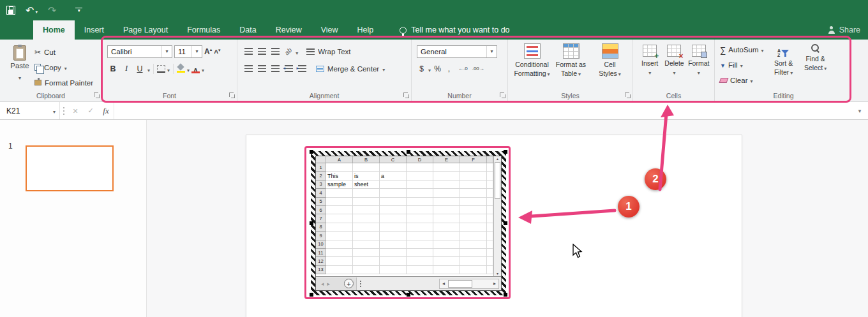 This screenshot has width=868, height=317. What do you see at coordinates (197, 52) in the screenshot?
I see `chevron-down-icon` at bounding box center [197, 52].